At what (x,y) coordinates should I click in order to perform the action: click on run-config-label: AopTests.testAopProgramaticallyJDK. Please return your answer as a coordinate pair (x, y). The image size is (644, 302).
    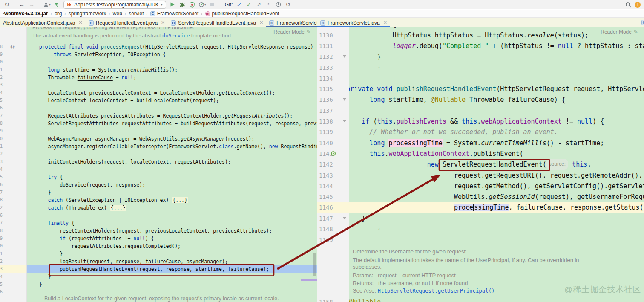
    Looking at the image, I should click on (117, 5).